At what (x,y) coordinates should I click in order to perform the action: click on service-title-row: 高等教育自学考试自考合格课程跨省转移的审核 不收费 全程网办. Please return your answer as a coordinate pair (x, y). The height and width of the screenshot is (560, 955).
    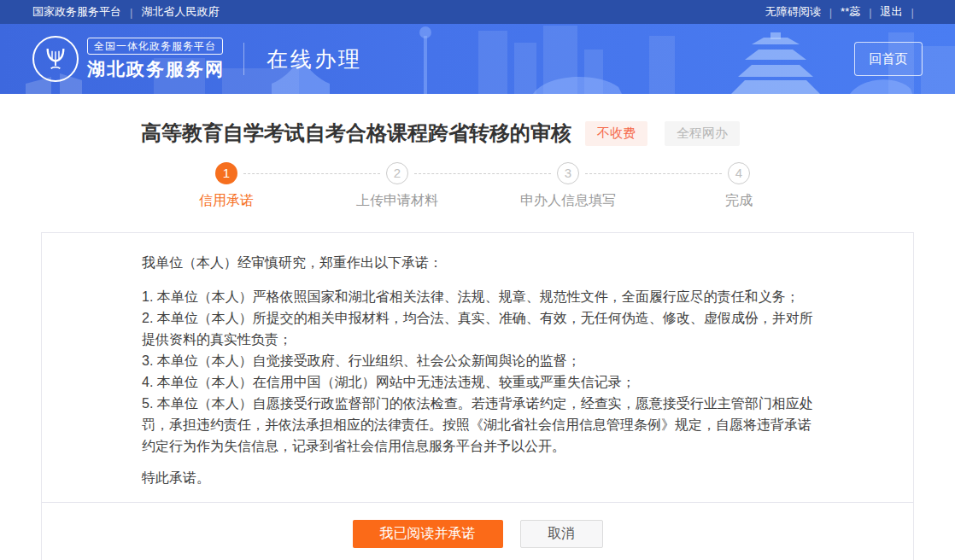
    Looking at the image, I should click on (528, 133).